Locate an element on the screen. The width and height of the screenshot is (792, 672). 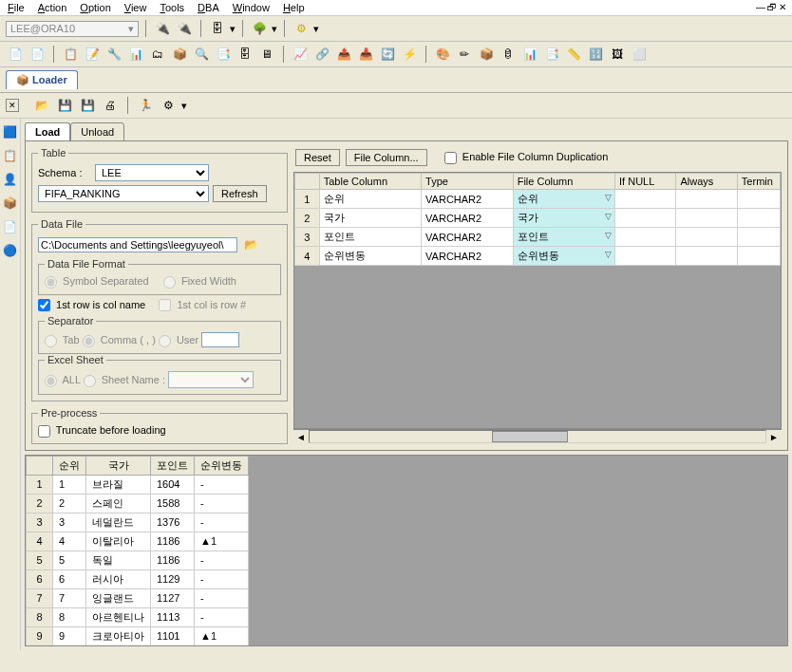
cell-tablecol: 순위변동 is located at coordinates (370, 256).